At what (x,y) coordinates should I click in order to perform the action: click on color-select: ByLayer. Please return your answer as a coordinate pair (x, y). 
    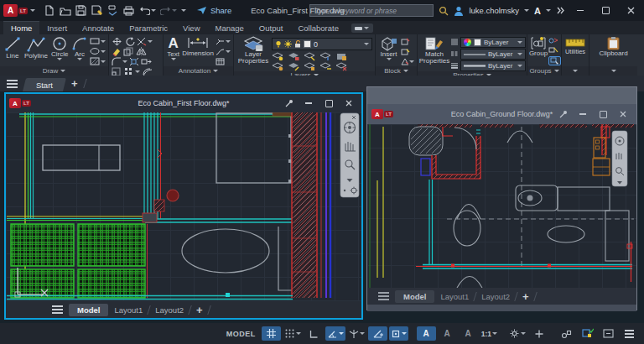
    Looking at the image, I should click on (493, 42).